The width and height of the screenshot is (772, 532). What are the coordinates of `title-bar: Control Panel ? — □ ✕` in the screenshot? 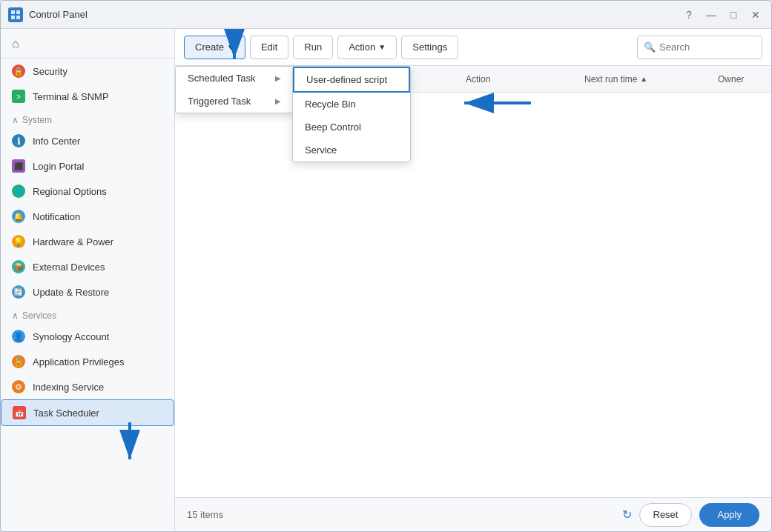 It's located at (386, 15).